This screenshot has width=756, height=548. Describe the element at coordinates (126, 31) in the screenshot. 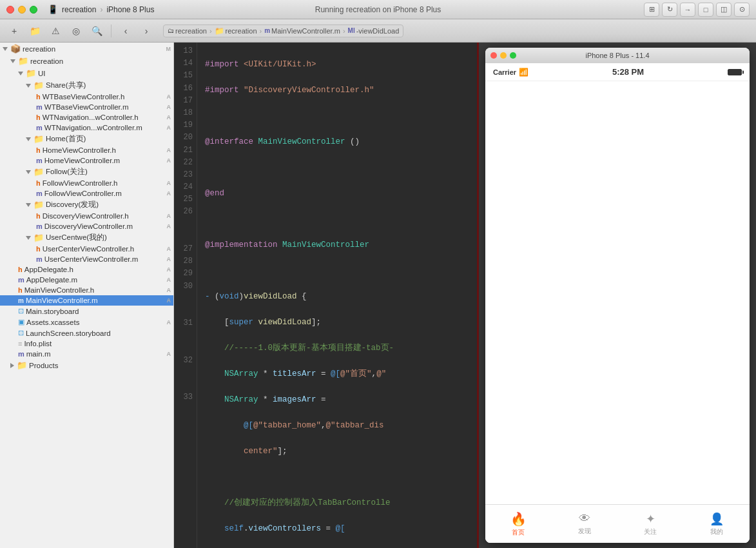

I see `nav-back-button: ‹` at that location.